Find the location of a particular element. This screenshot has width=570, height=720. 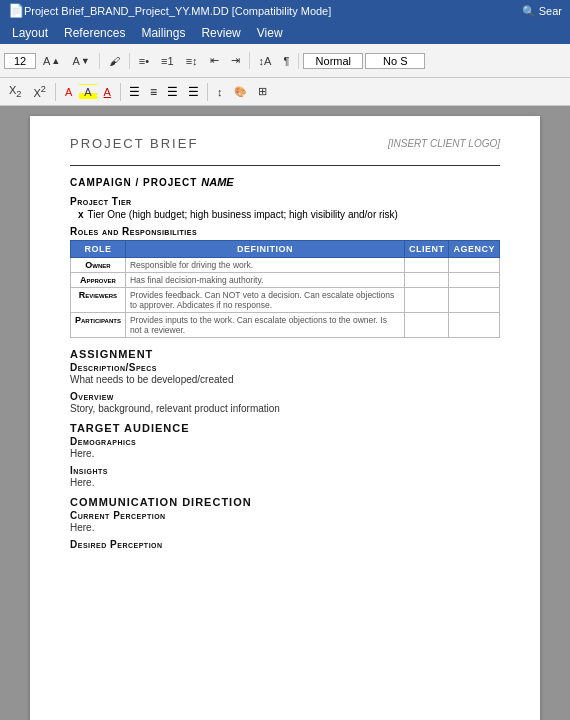

role-cell: Owner is located at coordinates (98, 266).